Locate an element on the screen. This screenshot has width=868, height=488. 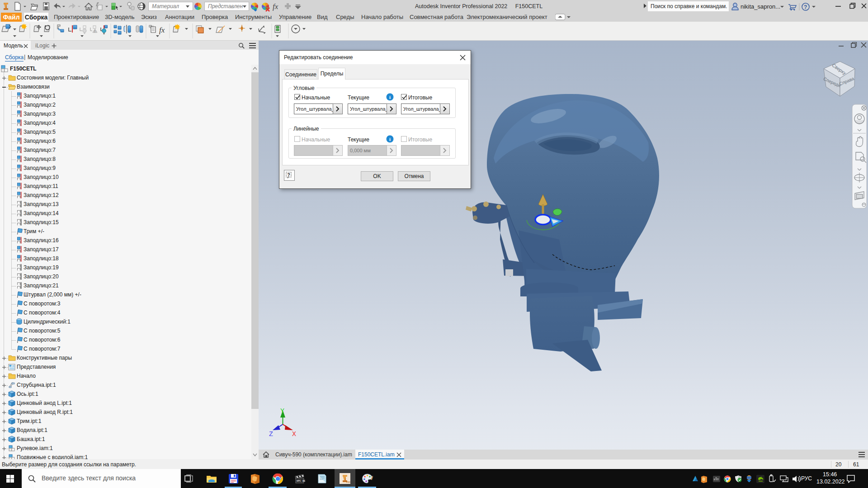
svg-text: Y is located at coordinates (282, 411).